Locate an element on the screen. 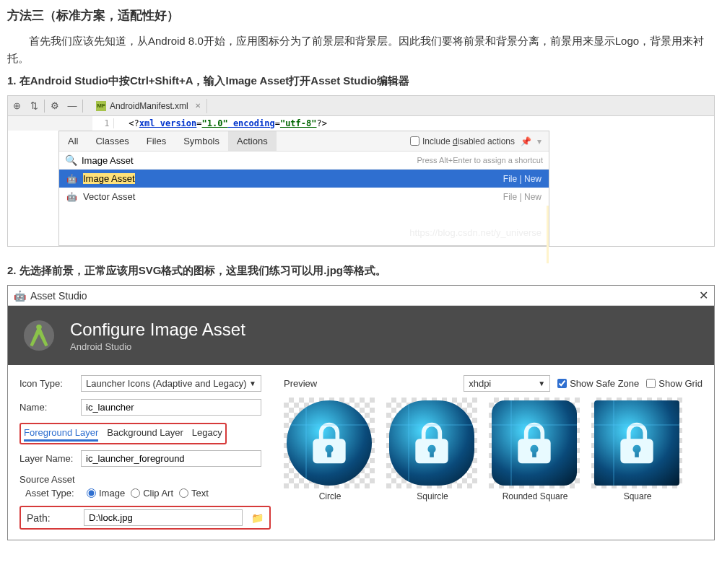 The height and width of the screenshot is (588, 722). tab-all: All is located at coordinates (73, 141).